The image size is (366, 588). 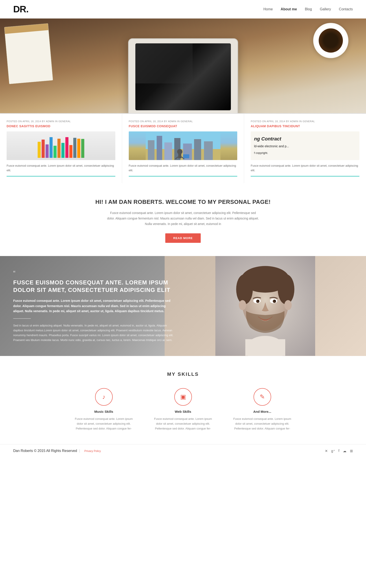 What do you see at coordinates (183, 76) in the screenshot?
I see `hero-tablet` at bounding box center [183, 76].